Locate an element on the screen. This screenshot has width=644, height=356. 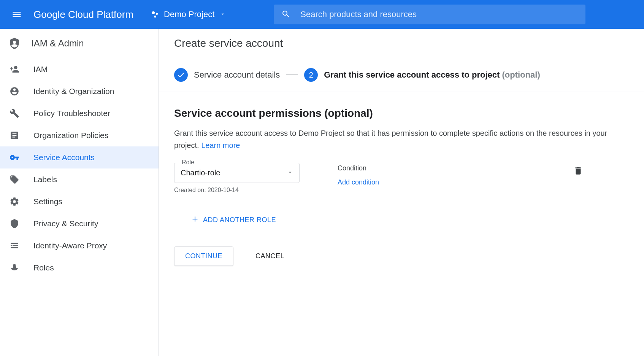
sidebar-label: Labels is located at coordinates (45, 180).